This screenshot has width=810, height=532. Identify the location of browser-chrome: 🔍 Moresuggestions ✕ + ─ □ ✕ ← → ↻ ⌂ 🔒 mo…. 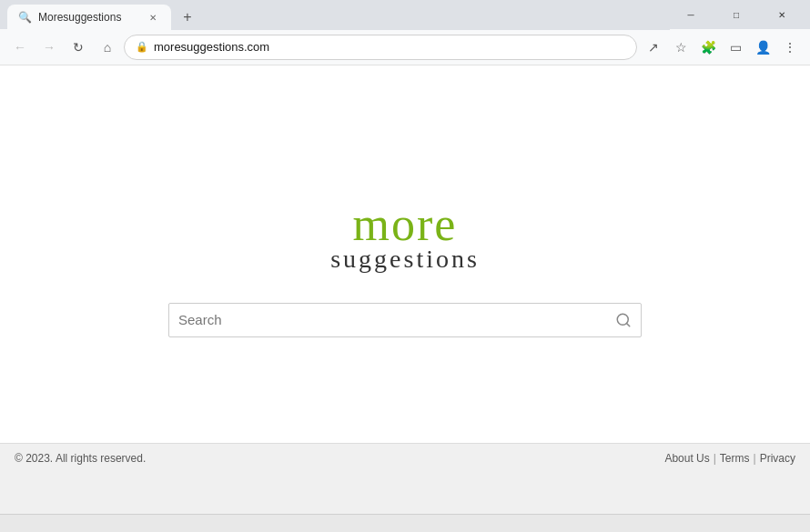
(405, 33).